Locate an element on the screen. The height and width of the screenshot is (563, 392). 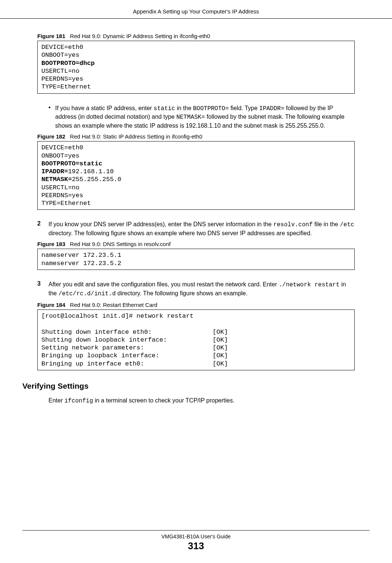
text: If you have a static IP address, enter is located at coordinates (104, 108).